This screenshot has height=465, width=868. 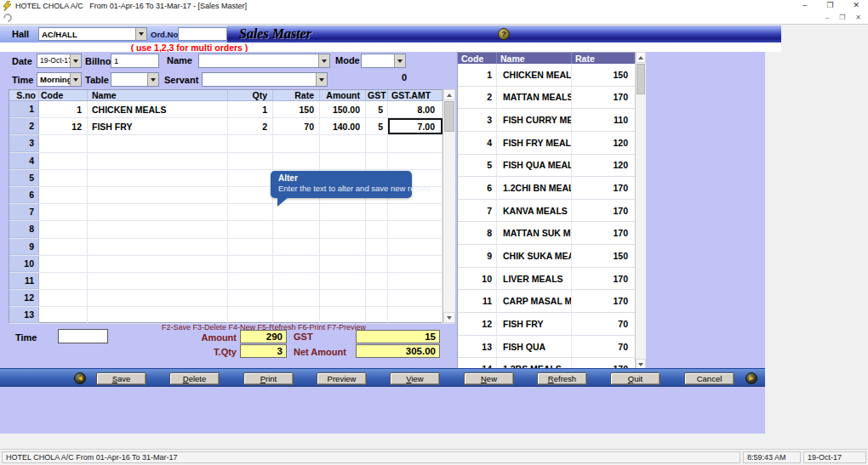 I want to click on time-label: Time, so click(x=22, y=80).